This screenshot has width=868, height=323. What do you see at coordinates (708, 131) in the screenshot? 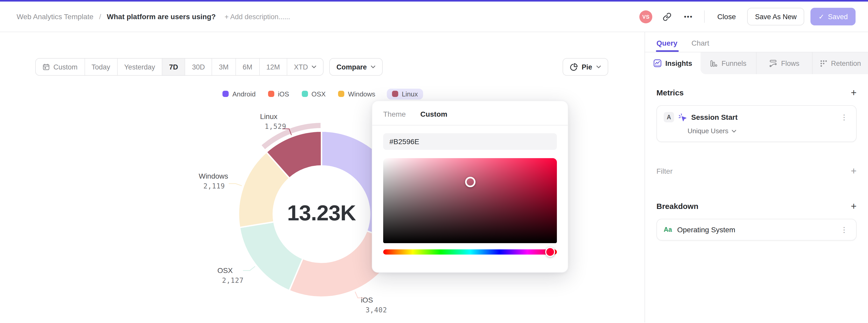
I see `aggregation-label: Unique Users` at bounding box center [708, 131].